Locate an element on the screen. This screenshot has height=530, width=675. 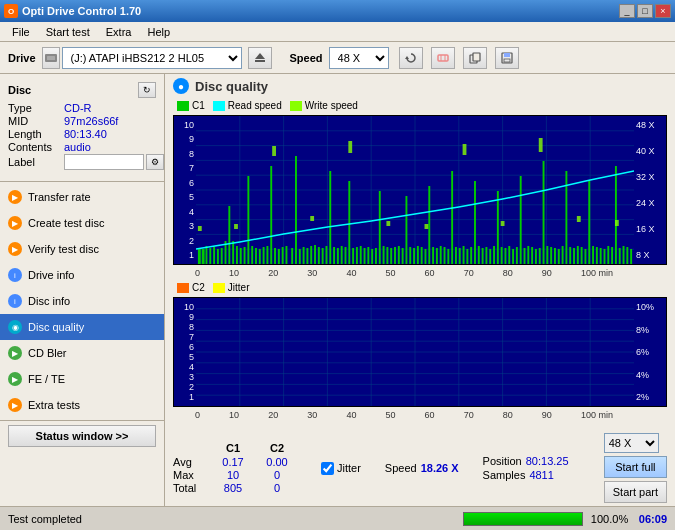
sidebar-item-extra-tests: ▶ Extra tests is located at coordinates (82, 405).